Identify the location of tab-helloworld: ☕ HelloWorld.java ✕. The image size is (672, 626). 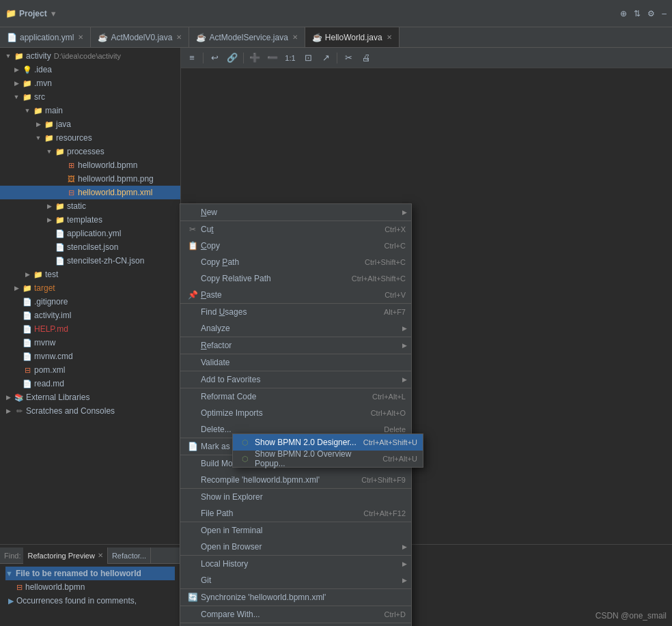
(352, 38).